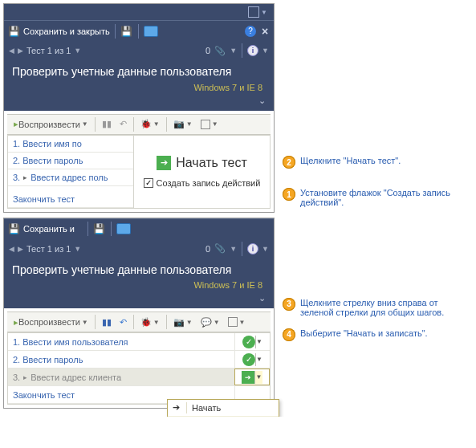 This screenshot has height=448, width=476. I want to click on notes-button: ▼, so click(210, 124).